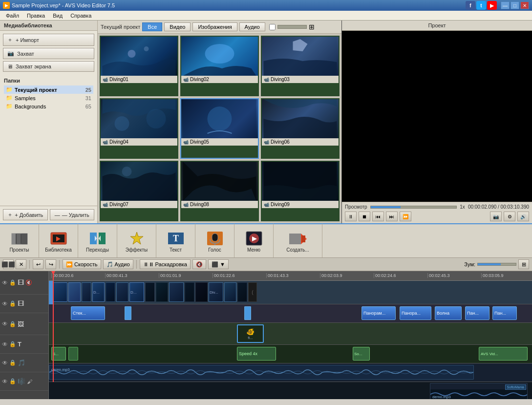 This screenshot has height=405, width=532. Describe the element at coordinates (81, 16) in the screenshot. I see `menu-help: Справка` at that location.